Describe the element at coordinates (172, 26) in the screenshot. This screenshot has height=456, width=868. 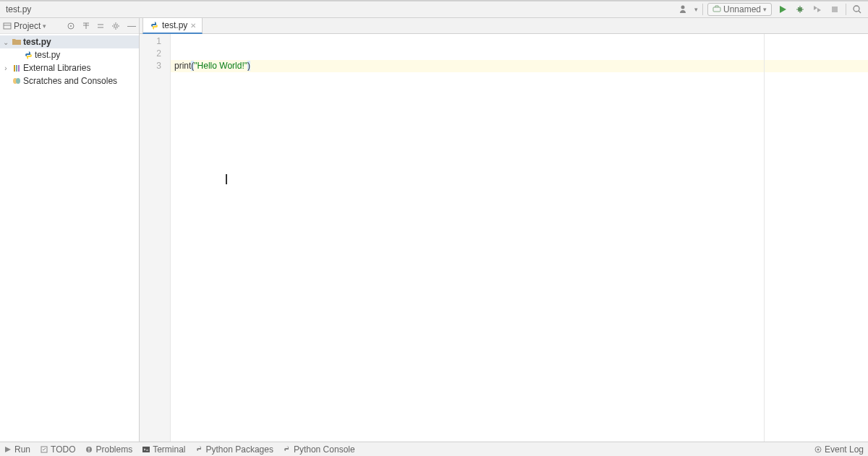
I see `editor-tab: test.py ✕` at that location.